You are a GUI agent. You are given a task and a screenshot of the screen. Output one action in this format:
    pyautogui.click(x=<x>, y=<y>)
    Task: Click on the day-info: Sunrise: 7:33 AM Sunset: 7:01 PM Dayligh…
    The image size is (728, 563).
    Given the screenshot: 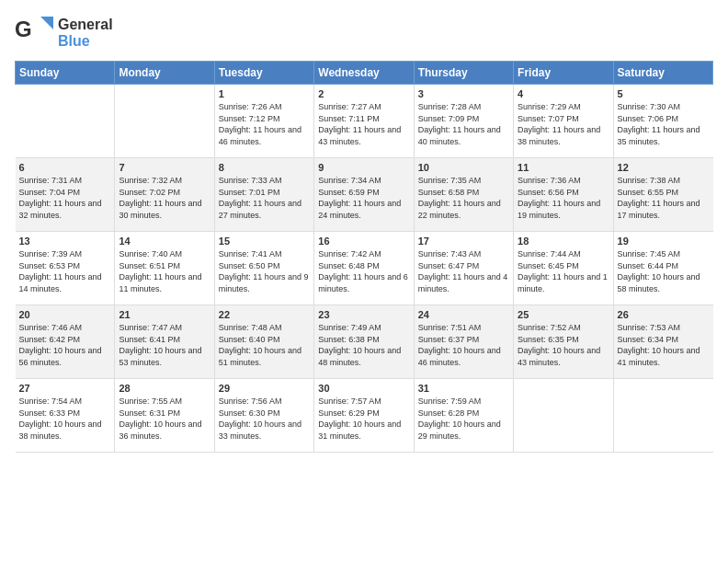 What is the action you would take?
    pyautogui.click(x=265, y=198)
    